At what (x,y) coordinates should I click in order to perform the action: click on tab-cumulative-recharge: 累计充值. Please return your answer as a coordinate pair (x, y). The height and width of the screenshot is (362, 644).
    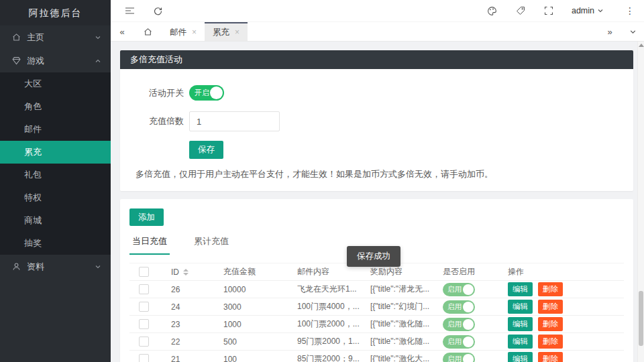
    Looking at the image, I should click on (211, 245).